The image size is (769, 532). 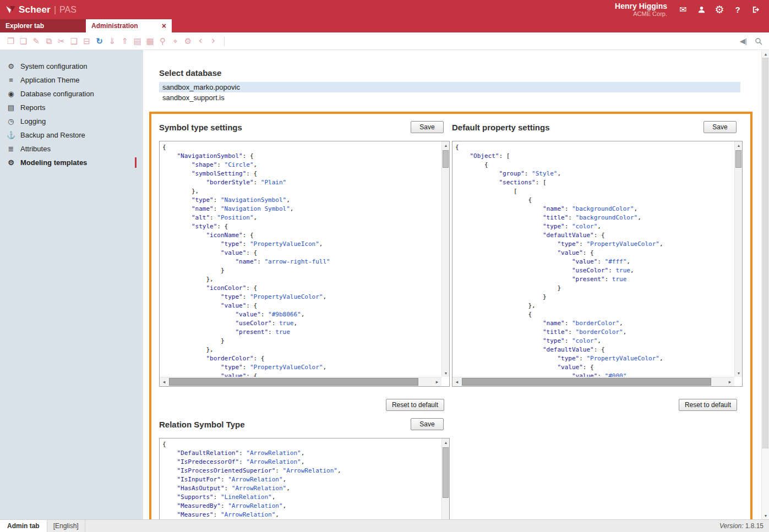 What do you see at coordinates (214, 41) in the screenshot?
I see `forward-icon: ›` at bounding box center [214, 41].